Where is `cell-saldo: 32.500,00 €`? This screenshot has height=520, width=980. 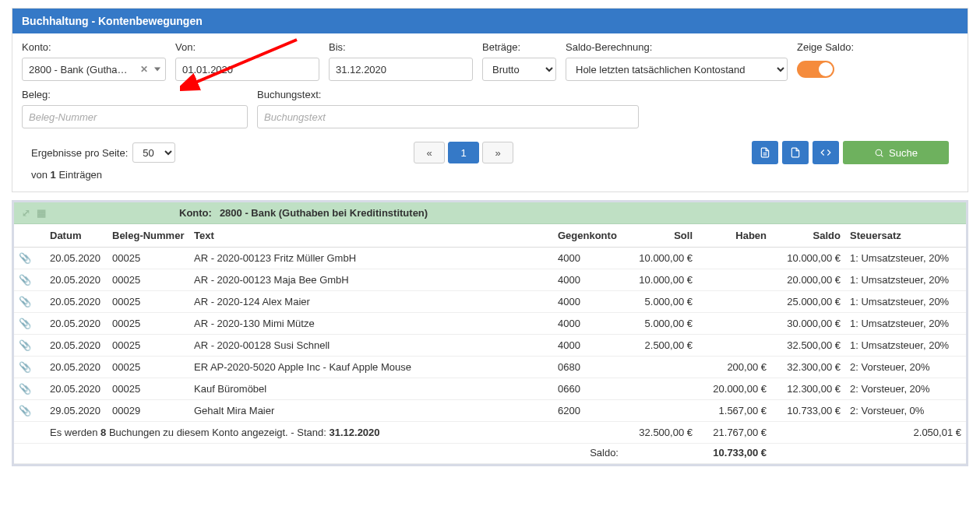 cell-saldo: 32.500,00 € is located at coordinates (809, 346).